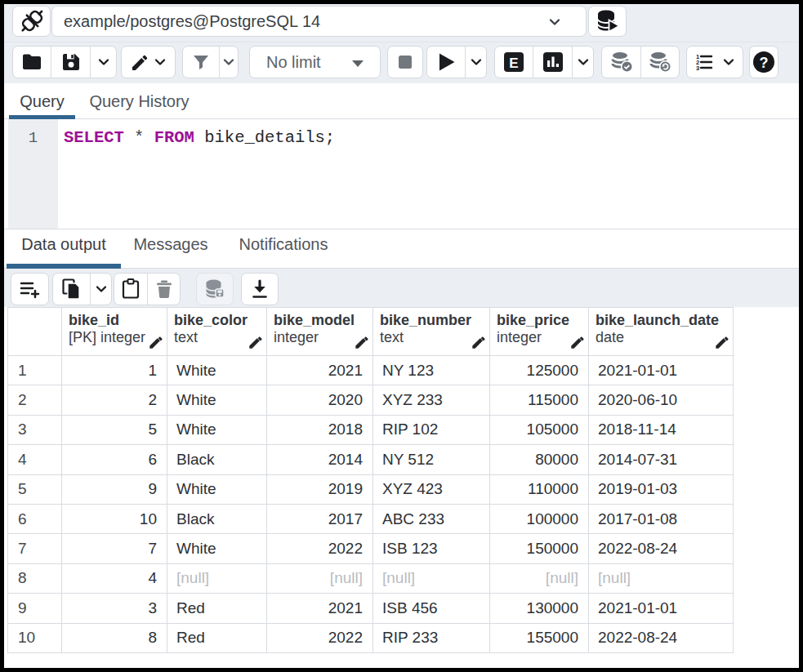  Describe the element at coordinates (698, 69) in the screenshot. I see `svg-text: 3` at that location.